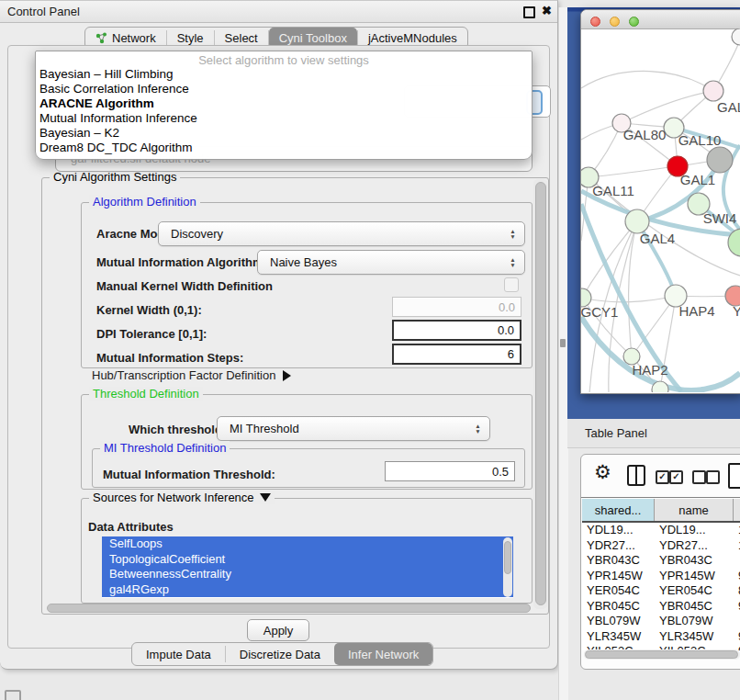 The width and height of the screenshot is (740, 700). Describe the element at coordinates (288, 608) in the screenshot. I see `settings-hscrollbar-thumb` at that location.